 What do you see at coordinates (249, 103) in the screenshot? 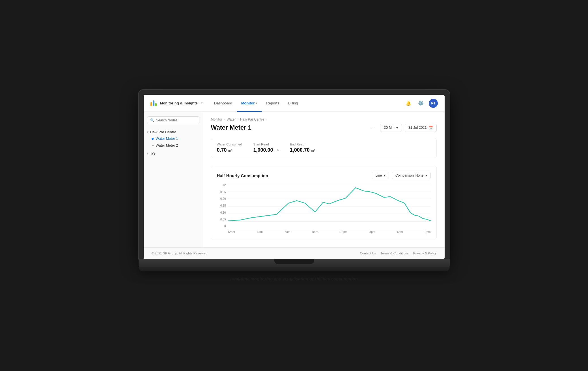
I see `nav-monitor: Monitor ▾` at bounding box center [249, 103].